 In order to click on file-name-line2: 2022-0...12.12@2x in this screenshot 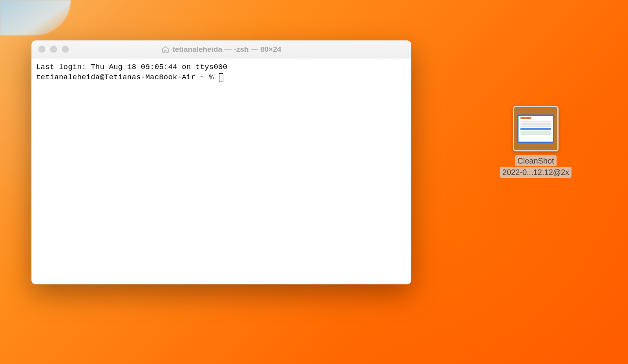, I will do `click(536, 172)`.